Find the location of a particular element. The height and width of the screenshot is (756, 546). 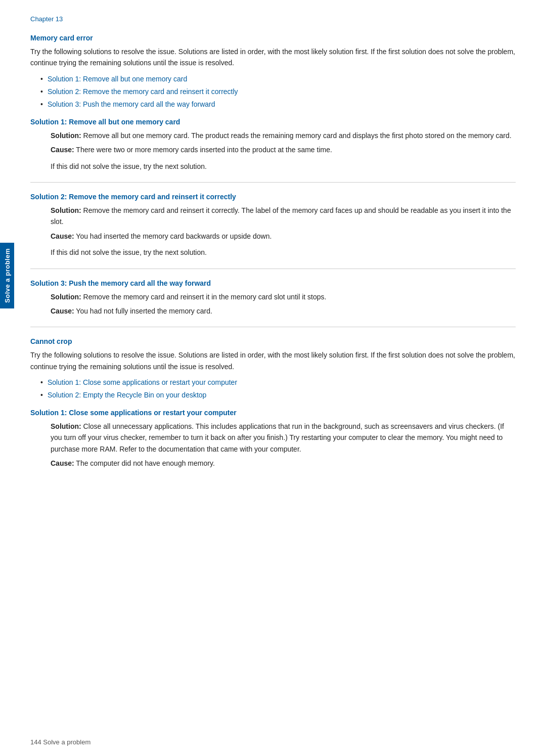

section-sol1-2: Solution 2: Remove the memory card and r… is located at coordinates (273, 226).